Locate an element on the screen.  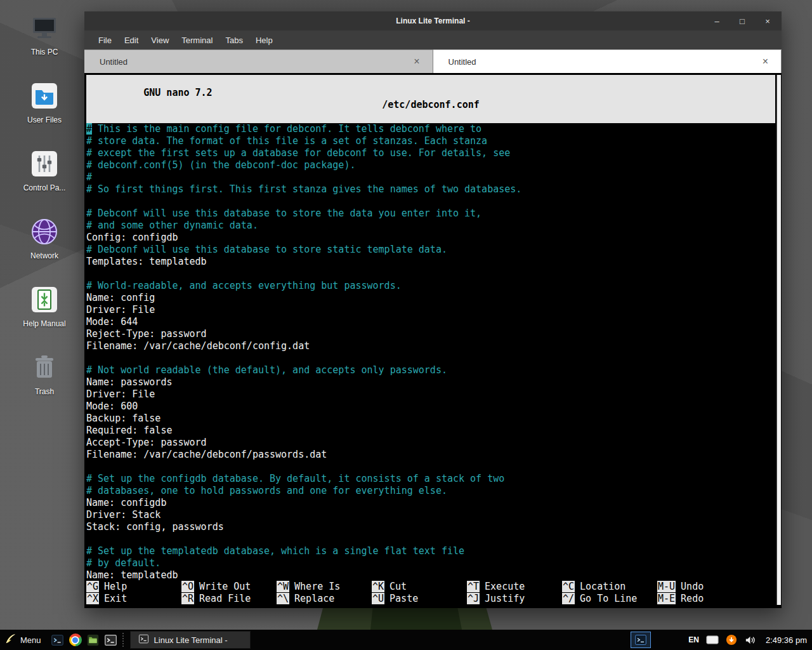
nano-shortcut: ^\Replace is located at coordinates (324, 599).